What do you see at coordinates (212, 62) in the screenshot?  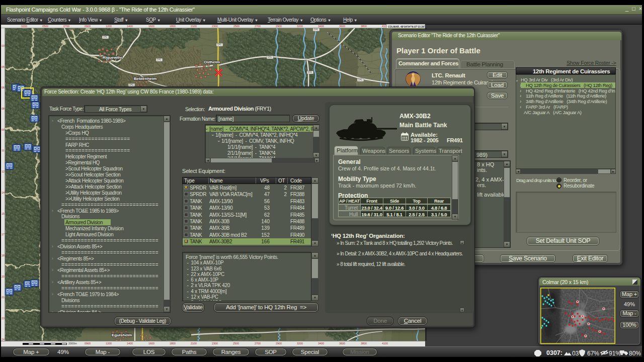 I see `svg-text: Ostheim` at bounding box center [212, 62].